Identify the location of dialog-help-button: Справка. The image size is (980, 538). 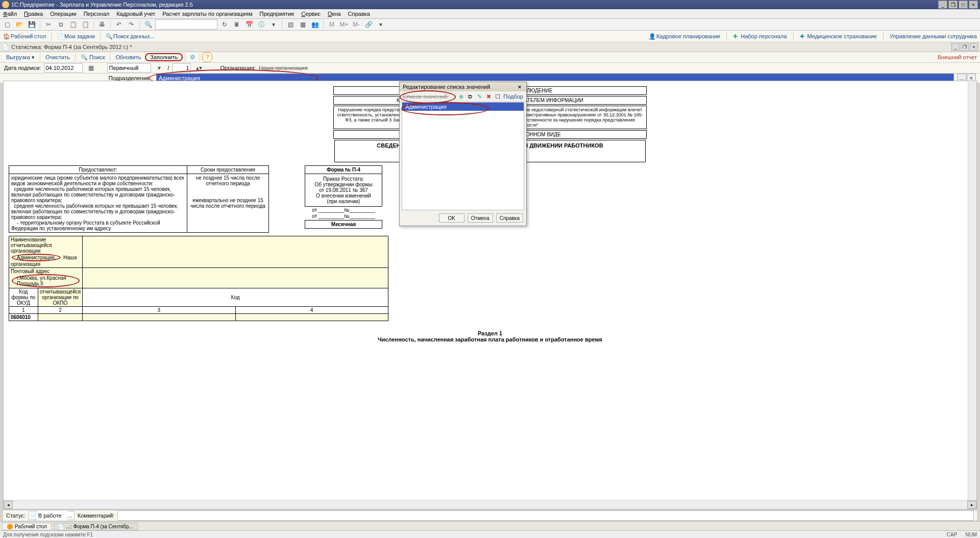
(509, 218).